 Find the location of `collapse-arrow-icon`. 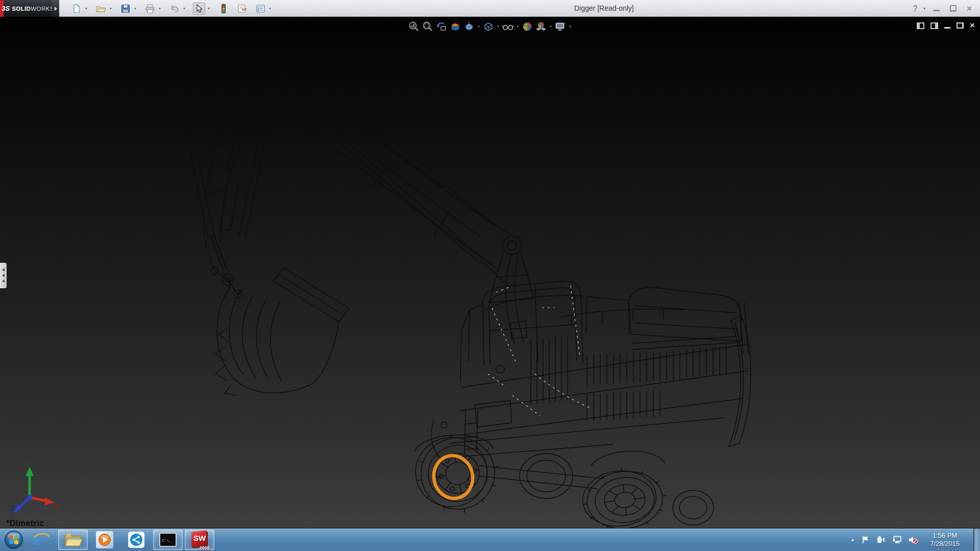

collapse-arrow-icon is located at coordinates (3, 270).